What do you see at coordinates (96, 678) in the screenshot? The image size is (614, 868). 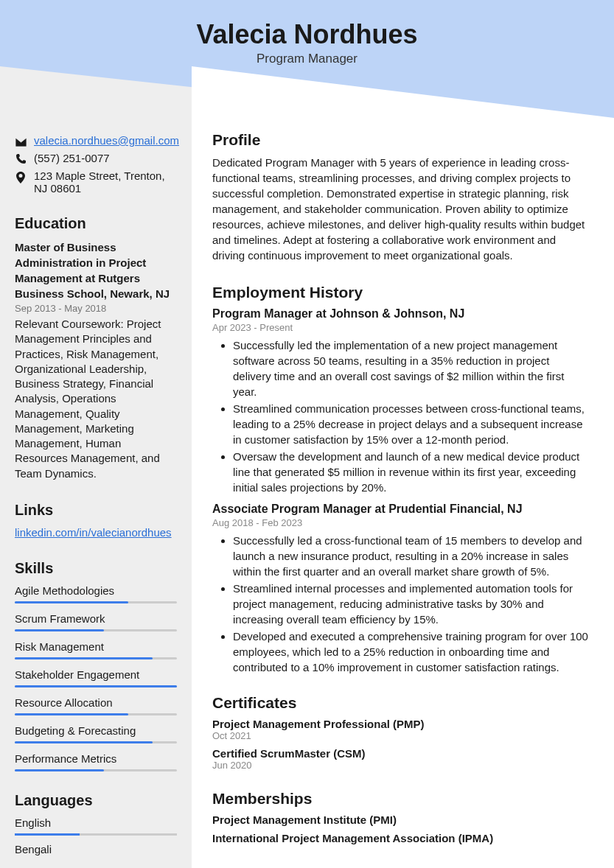 I see `skill-item: Stakeholder Engagement` at bounding box center [96, 678].